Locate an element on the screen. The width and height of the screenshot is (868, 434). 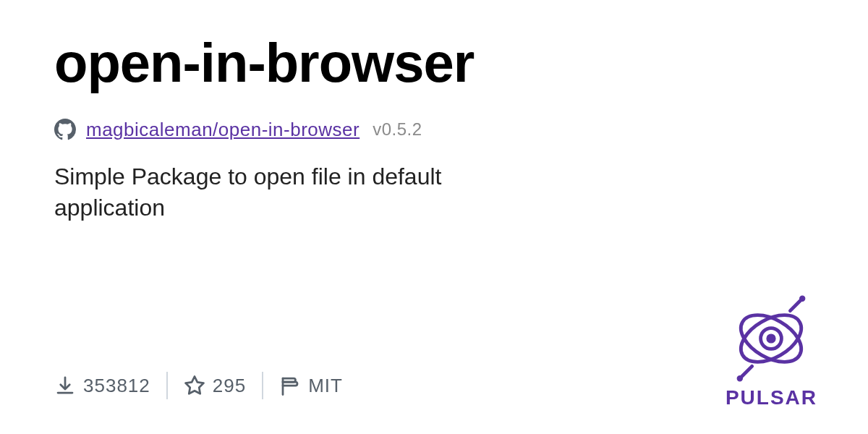
flag-icon is located at coordinates (290, 386).